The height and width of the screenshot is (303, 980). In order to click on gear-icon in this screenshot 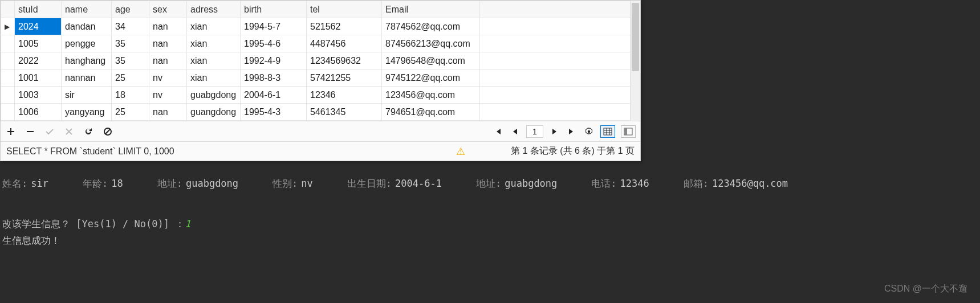, I will do `click(589, 132)`.